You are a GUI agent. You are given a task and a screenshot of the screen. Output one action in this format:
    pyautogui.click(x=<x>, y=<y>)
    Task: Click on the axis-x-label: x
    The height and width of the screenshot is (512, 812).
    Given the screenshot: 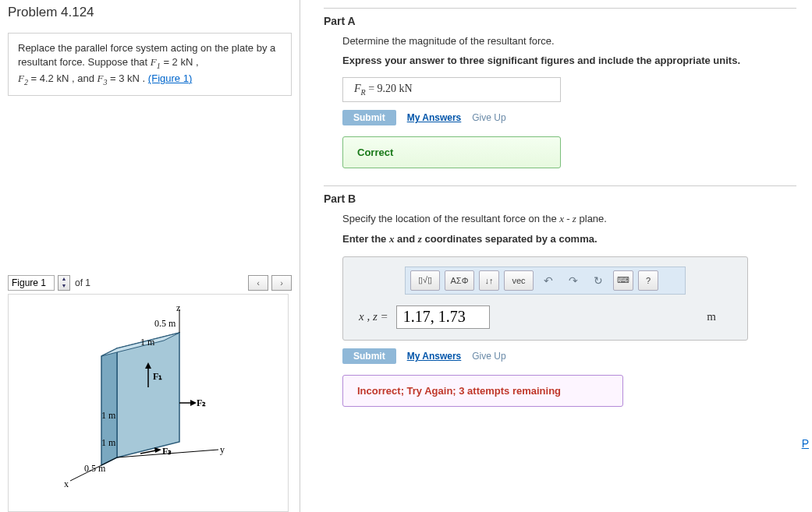 What is the action you would take?
    pyautogui.click(x=66, y=484)
    